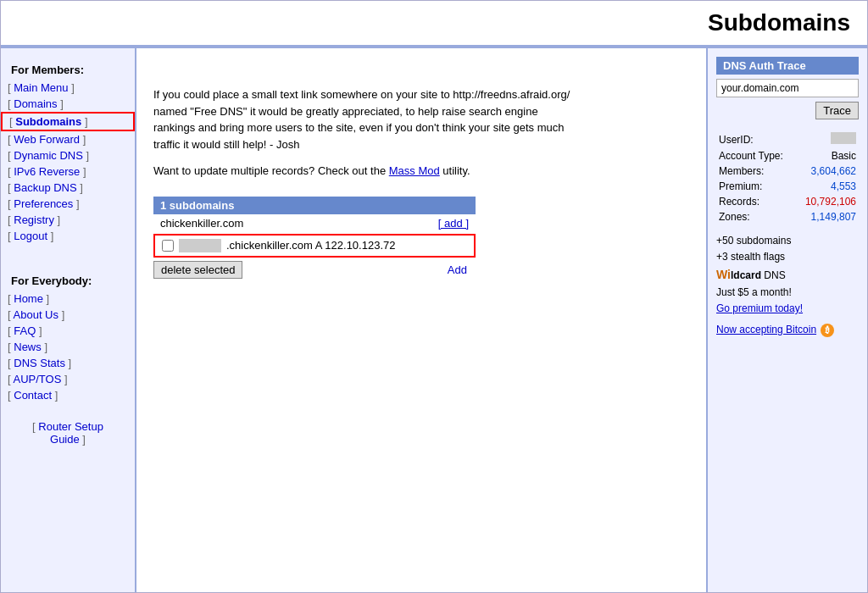 The image size is (868, 593). Describe the element at coordinates (68, 256) in the screenshot. I see `sidebar-divider` at that location.